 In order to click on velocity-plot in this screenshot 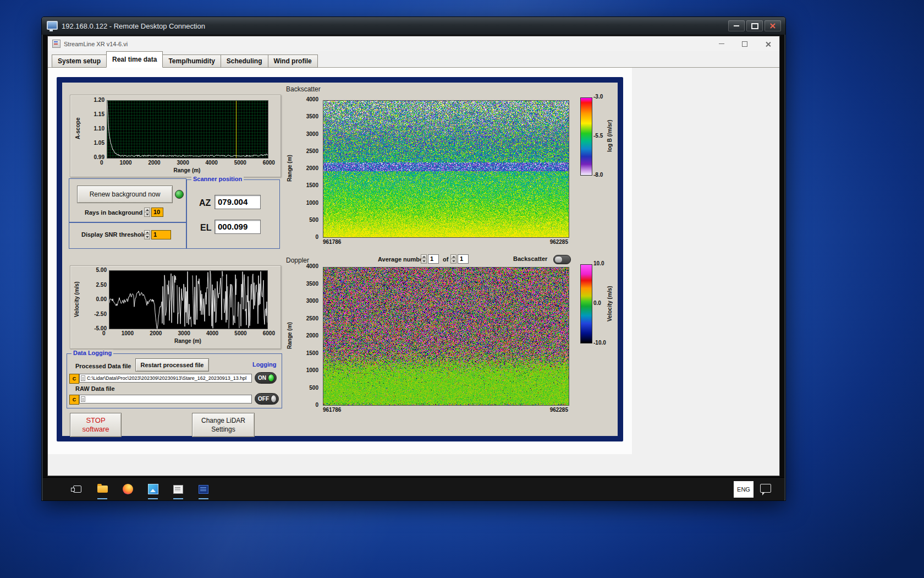, I will do `click(188, 299)`.